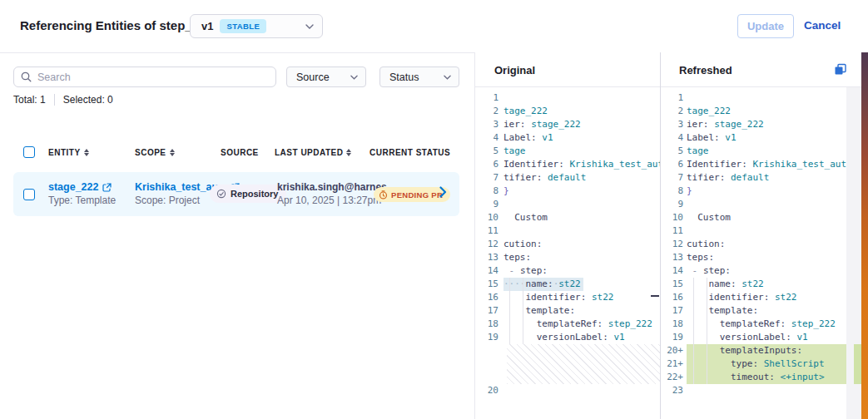 This screenshot has height=419, width=868. I want to click on col-current-status: CURRENT STATUS, so click(409, 153).